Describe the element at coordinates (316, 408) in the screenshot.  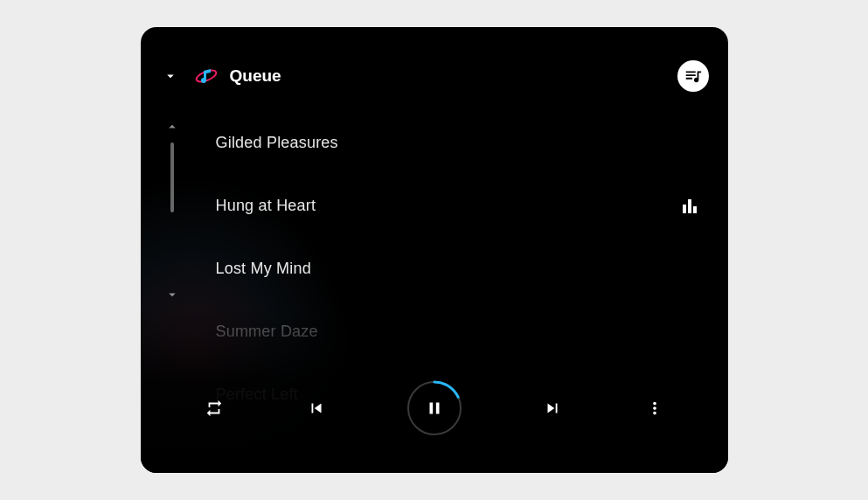
I see `previous-button` at that location.